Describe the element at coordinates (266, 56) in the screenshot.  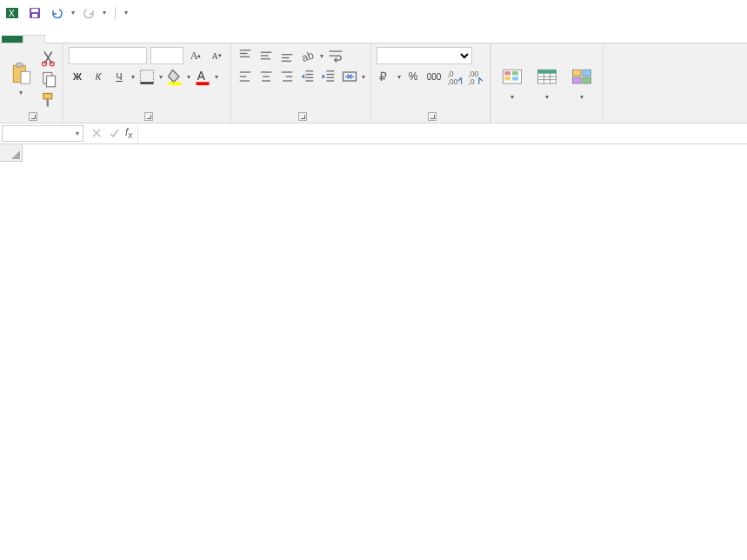
I see `align-middle-icon` at that location.